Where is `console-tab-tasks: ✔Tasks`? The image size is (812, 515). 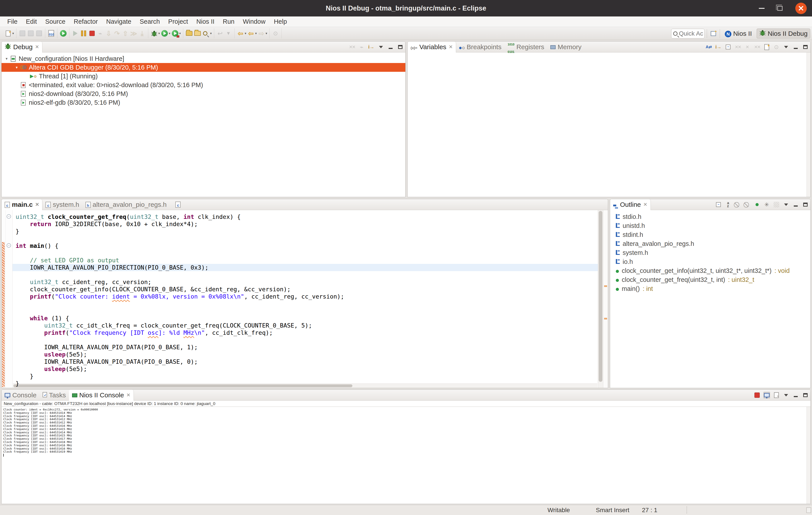
console-tab-tasks: ✔Tasks is located at coordinates (54, 395).